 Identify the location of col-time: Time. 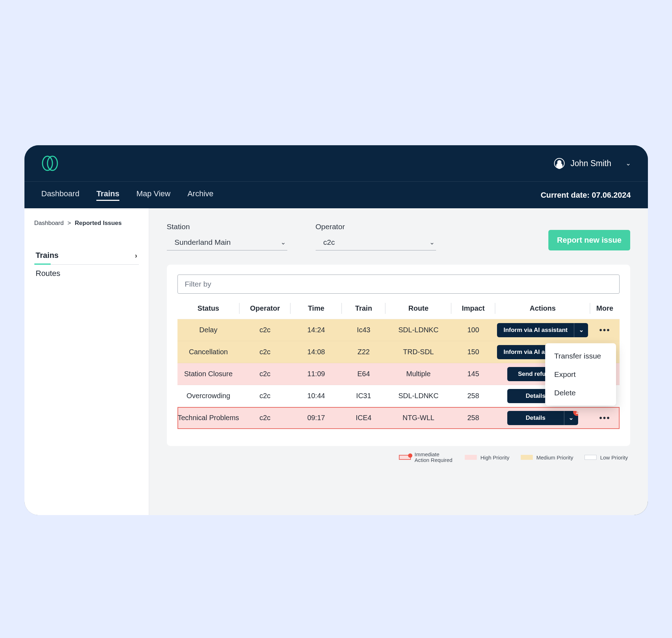
(316, 310).